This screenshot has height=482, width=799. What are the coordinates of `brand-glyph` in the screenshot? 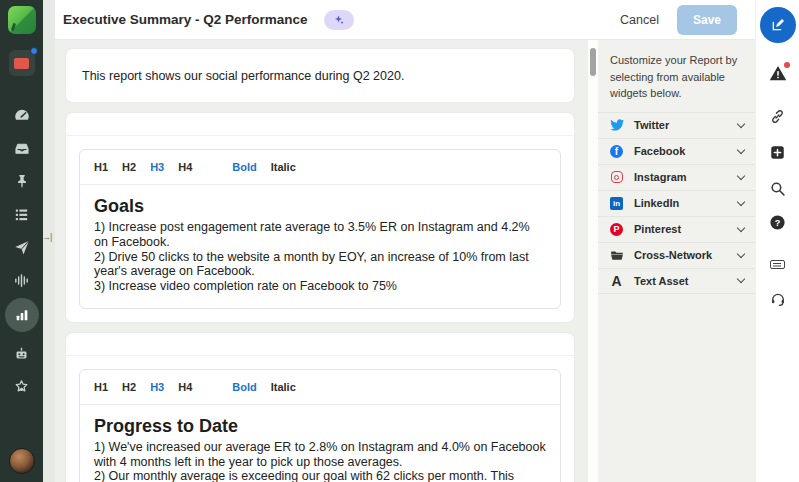 It's located at (22, 64).